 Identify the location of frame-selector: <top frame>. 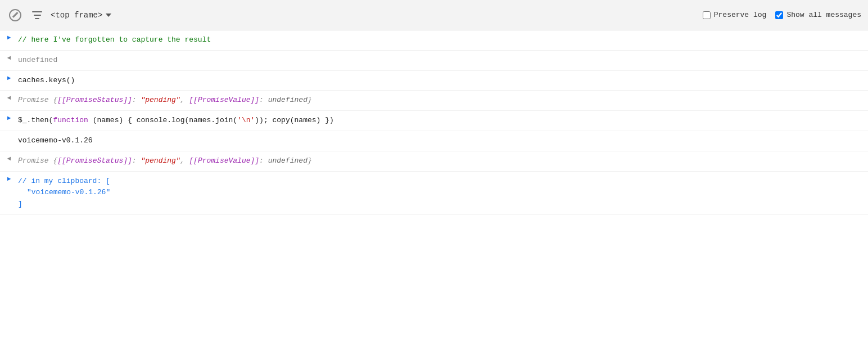
(81, 15).